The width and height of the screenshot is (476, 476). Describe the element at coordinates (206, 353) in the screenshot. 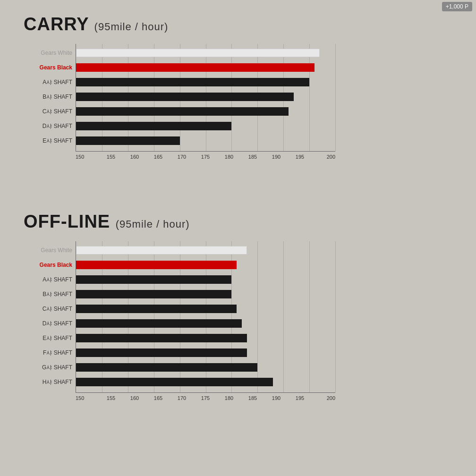

I see `bar-row: F샤 SHAFT` at that location.